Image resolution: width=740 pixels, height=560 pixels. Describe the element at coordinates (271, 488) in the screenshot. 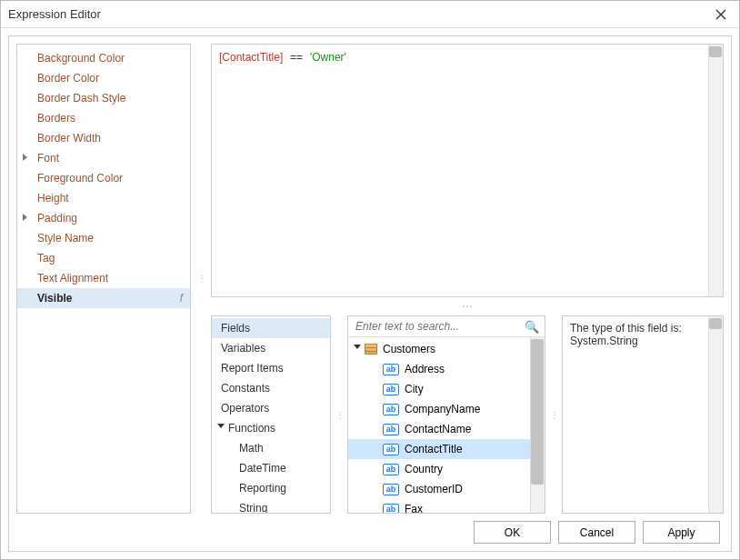

I see `category-subitem: Reporting` at that location.